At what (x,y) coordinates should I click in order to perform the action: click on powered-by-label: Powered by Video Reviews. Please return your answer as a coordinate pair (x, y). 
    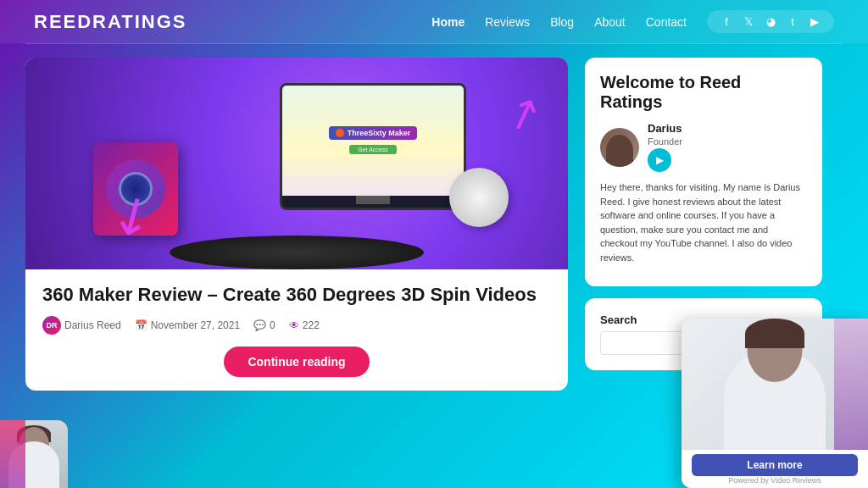
    Looking at the image, I should click on (775, 480).